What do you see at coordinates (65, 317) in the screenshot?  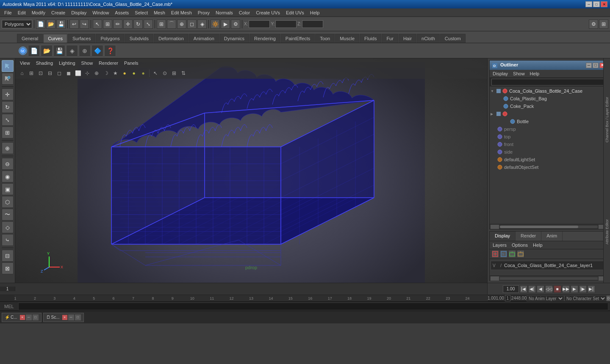 I see `taskbar-close-2: ×` at bounding box center [65, 317].